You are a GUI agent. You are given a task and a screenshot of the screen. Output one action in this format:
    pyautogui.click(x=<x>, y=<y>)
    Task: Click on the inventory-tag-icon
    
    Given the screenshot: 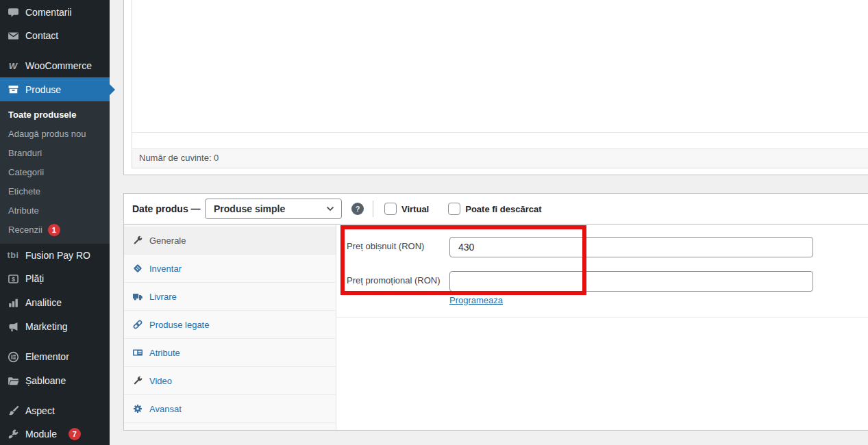 What is the action you would take?
    pyautogui.click(x=137, y=268)
    